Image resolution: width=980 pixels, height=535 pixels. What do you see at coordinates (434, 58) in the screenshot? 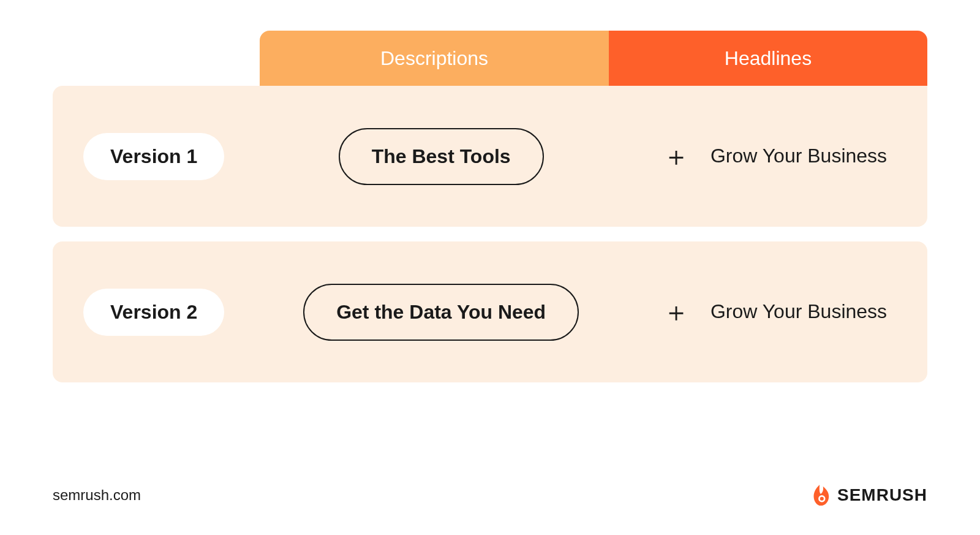
I see `header-descriptions: Descriptions` at bounding box center [434, 58].